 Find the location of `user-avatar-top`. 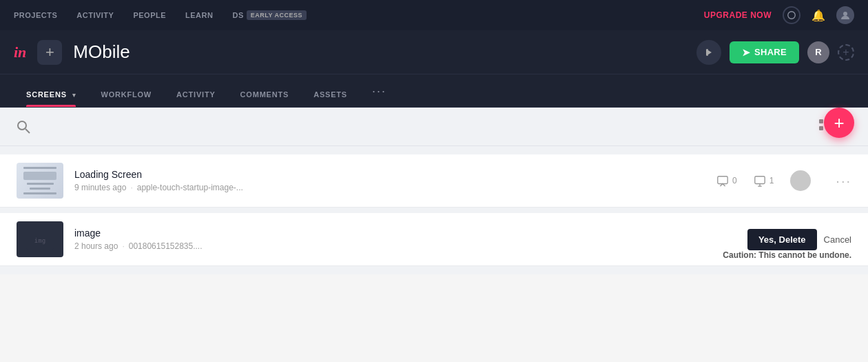

user-avatar-top is located at coordinates (845, 15).